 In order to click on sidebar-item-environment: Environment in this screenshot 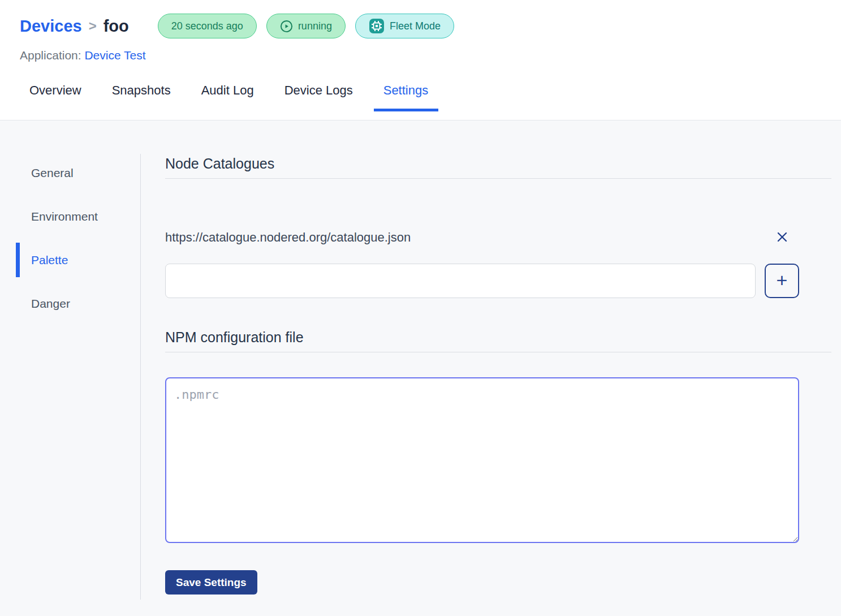, I will do `click(70, 216)`.